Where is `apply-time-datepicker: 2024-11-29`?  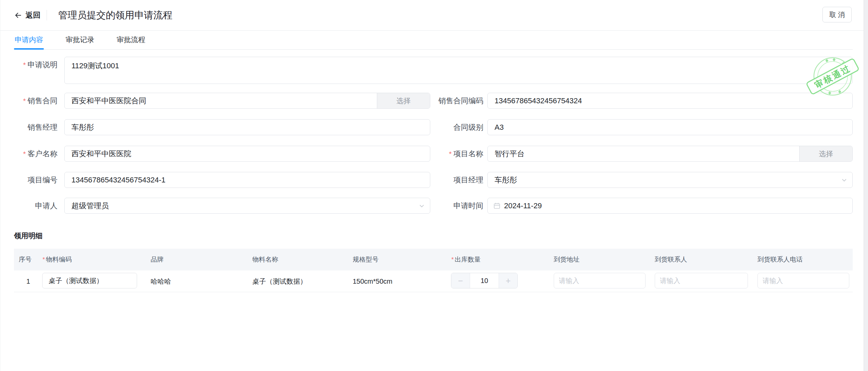
apply-time-datepicker: 2024-11-29 is located at coordinates (670, 206).